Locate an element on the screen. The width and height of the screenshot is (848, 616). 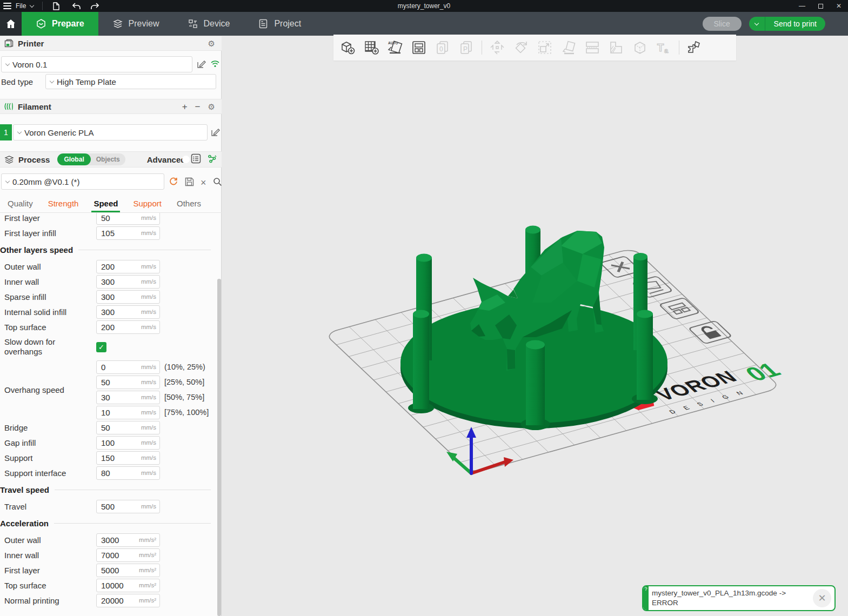
slice-button: Slice is located at coordinates (722, 24).